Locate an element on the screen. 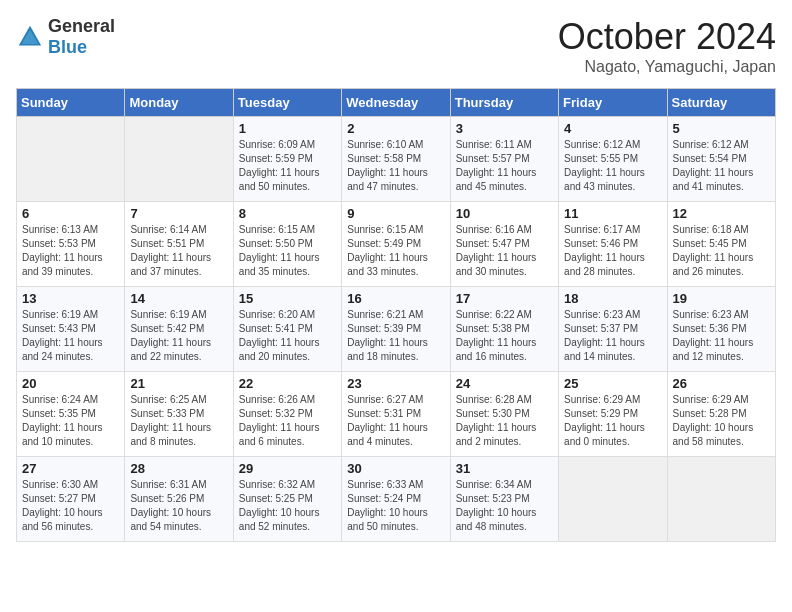 This screenshot has width=792, height=612. day-number: 16 is located at coordinates (396, 298).